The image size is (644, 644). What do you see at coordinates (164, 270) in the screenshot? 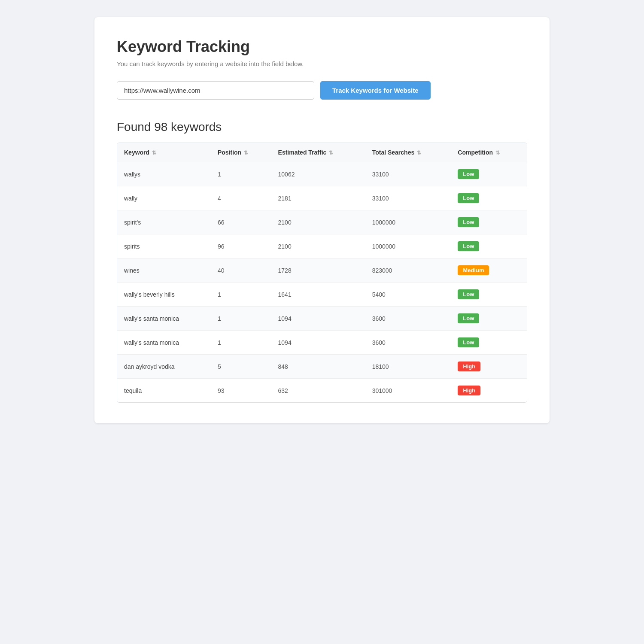
I see `cell-keyword: wines` at bounding box center [164, 270].